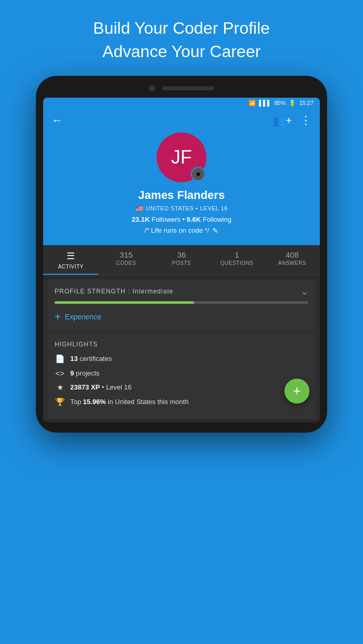 This screenshot has width=363, height=644. I want to click on posts-tab-label: POSTS, so click(182, 263).